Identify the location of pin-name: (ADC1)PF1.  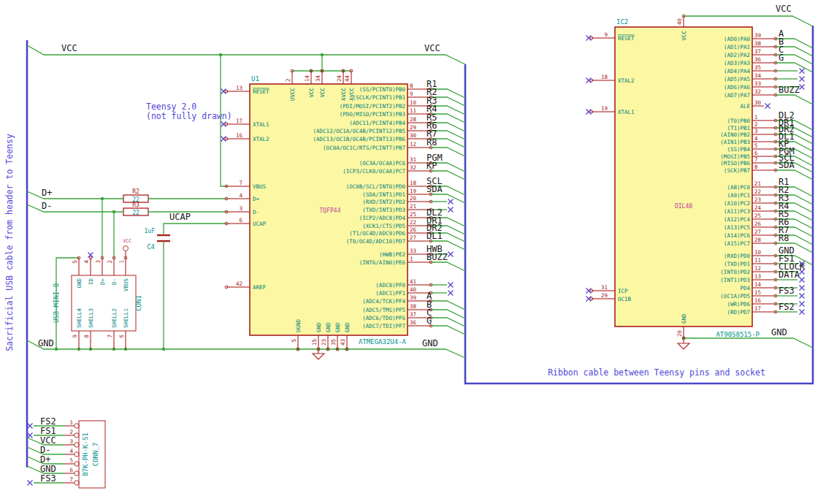
(390, 294).